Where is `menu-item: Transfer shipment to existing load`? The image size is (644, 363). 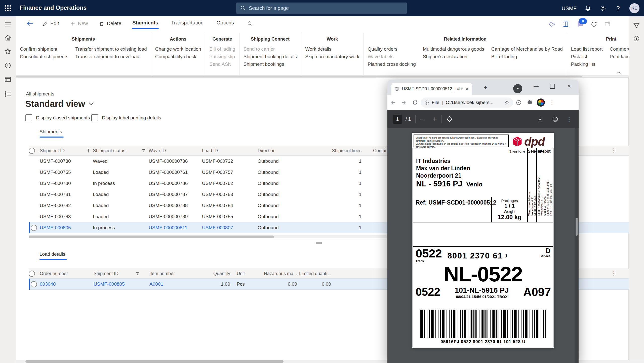 menu-item: Transfer shipment to existing load is located at coordinates (111, 49).